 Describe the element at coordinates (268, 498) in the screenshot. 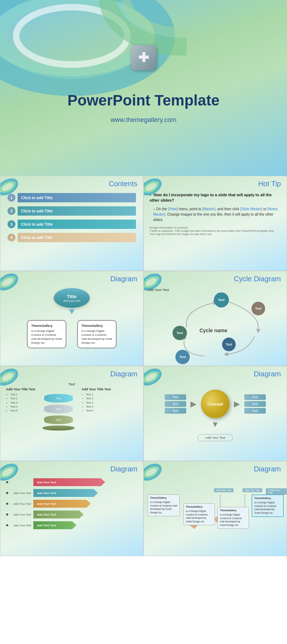

I see `org-box-main-title: ThemeGallery` at that location.